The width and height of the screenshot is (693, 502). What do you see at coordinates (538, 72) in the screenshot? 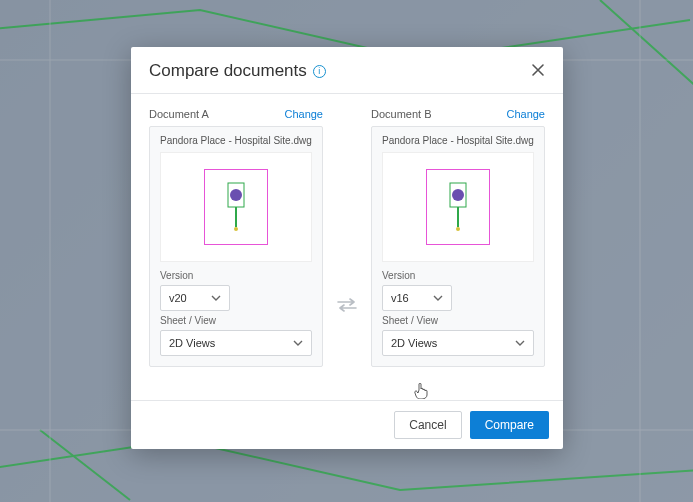
I see `close-icon` at bounding box center [538, 72].